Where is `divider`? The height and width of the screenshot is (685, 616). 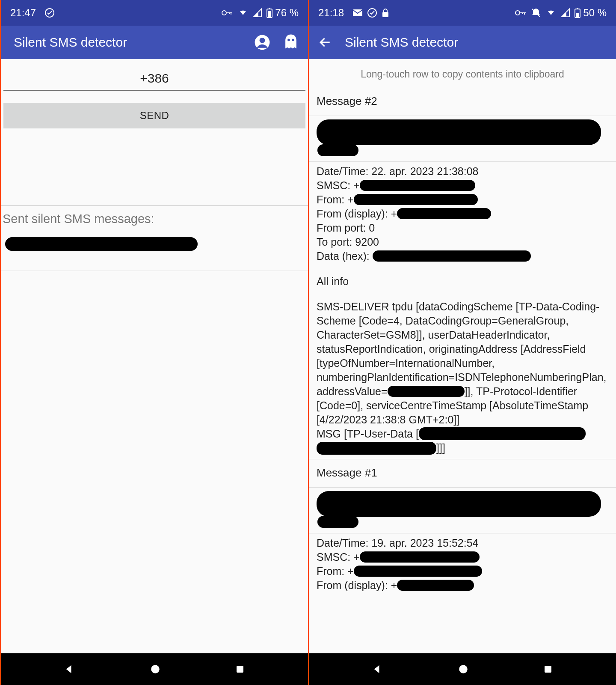 divider is located at coordinates (154, 271).